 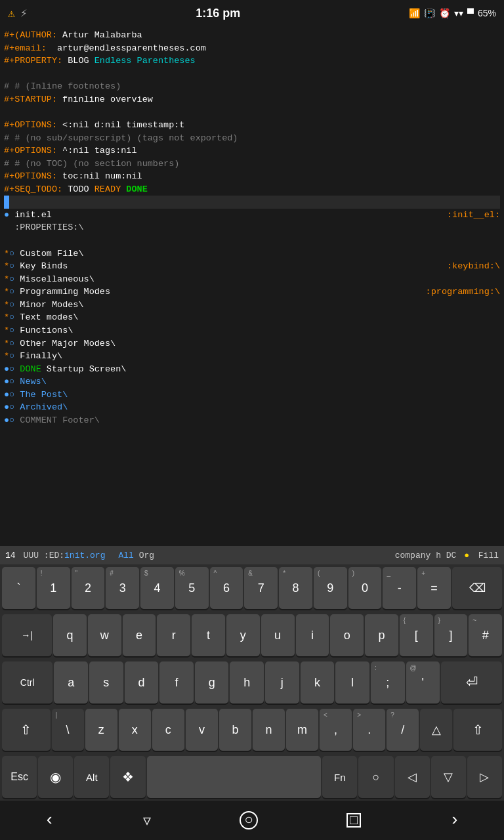 I want to click on line-author: #+(AUTHOR: Artur Malabarba, so click(x=252, y=35).